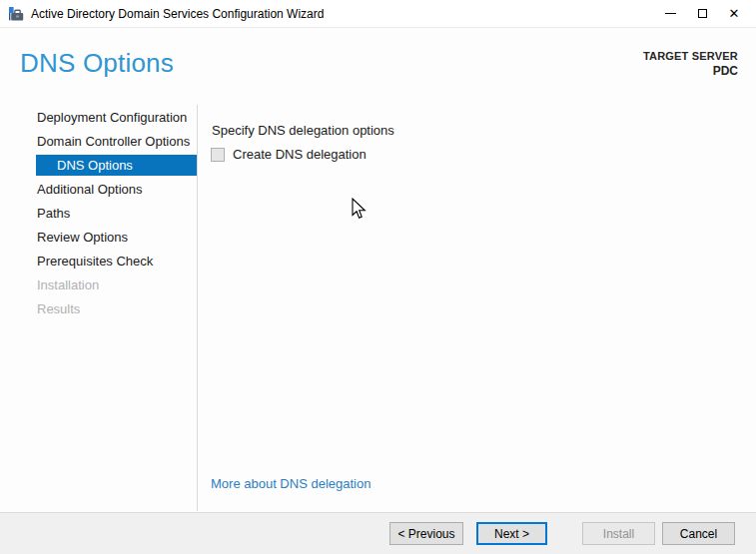 This screenshot has width=756, height=554. I want to click on sidebar-item-additional-options: Additional Options, so click(98, 190).